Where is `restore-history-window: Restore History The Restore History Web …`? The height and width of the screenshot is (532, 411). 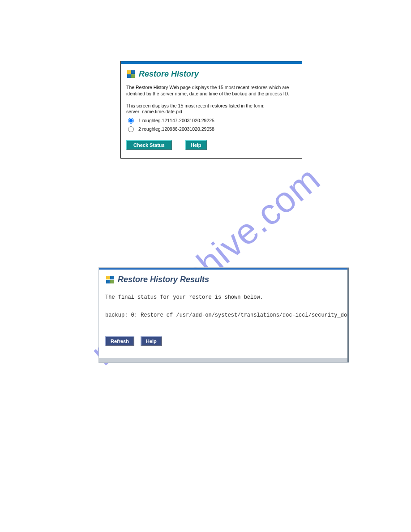
restore-history-window: Restore History The Restore History Web … is located at coordinates (211, 110).